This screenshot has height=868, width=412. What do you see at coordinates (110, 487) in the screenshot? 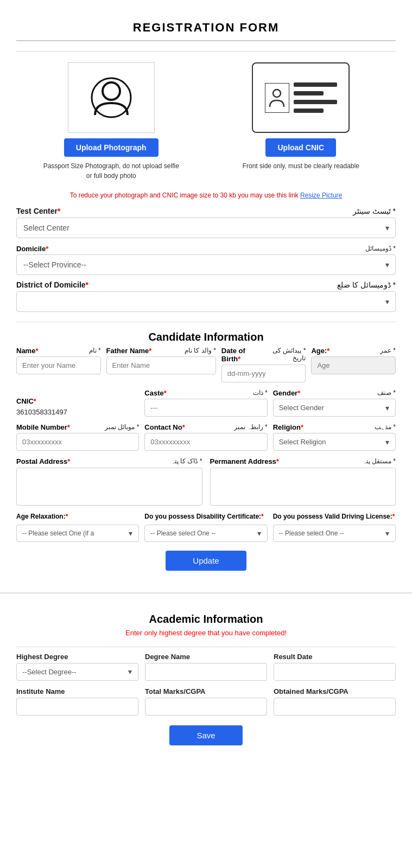
I see `postal-textarea` at bounding box center [110, 487].